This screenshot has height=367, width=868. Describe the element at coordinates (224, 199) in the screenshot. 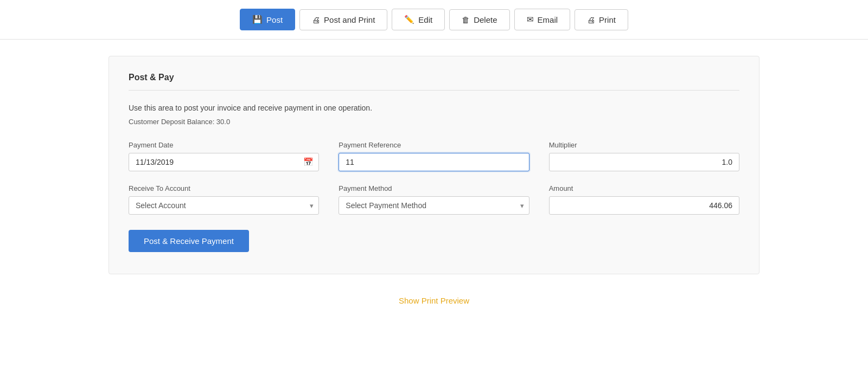

I see `receive-to-account-group: Receive To Account Select Account` at that location.